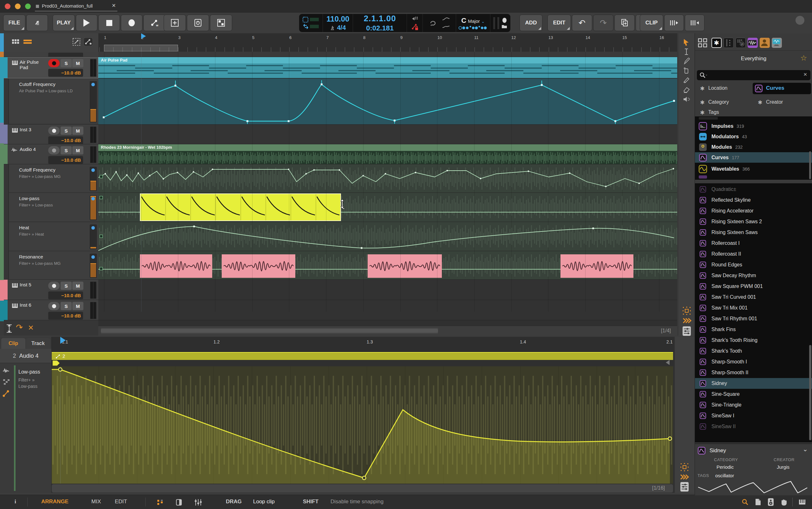 The width and height of the screenshot is (812, 509). Describe the element at coordinates (703, 43) in the screenshot. I see `browser-tab-grid-icon` at that location.